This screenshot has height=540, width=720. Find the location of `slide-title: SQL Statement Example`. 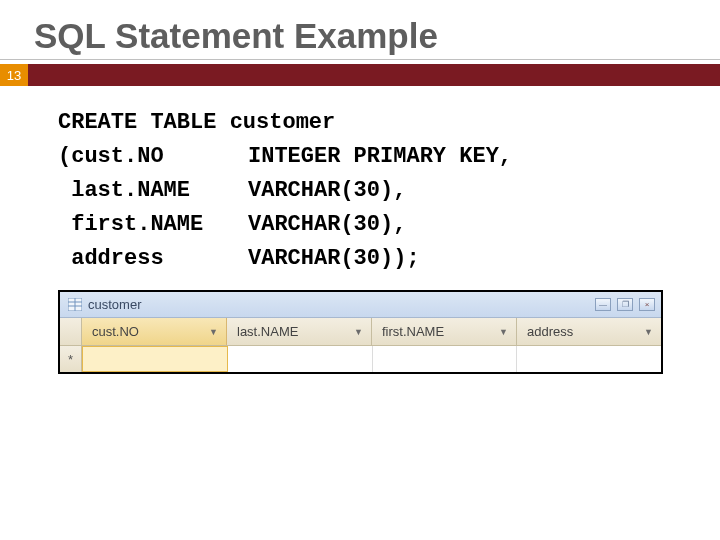

slide-title: SQL Statement Example is located at coordinates (360, 30).